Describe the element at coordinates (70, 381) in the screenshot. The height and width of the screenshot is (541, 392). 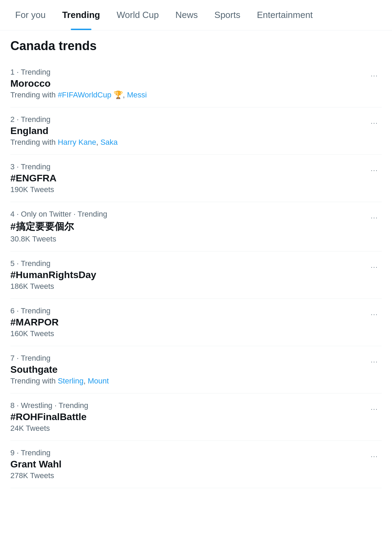
I see `trend-link: Sterling` at that location.